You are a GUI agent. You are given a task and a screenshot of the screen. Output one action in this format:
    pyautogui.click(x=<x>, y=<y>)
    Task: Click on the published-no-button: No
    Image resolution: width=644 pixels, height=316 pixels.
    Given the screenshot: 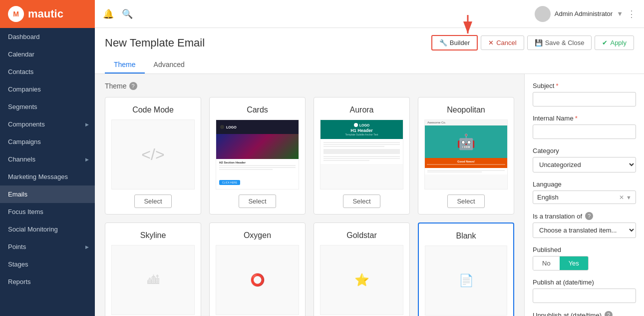 What is the action you would take?
    pyautogui.click(x=546, y=263)
    